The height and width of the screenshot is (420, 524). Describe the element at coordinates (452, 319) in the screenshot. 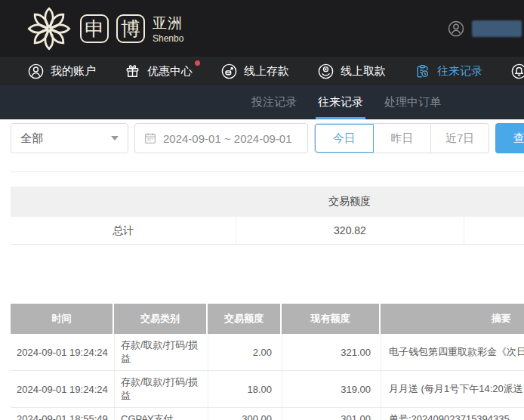

I see `col-summary: 摘要` at that location.